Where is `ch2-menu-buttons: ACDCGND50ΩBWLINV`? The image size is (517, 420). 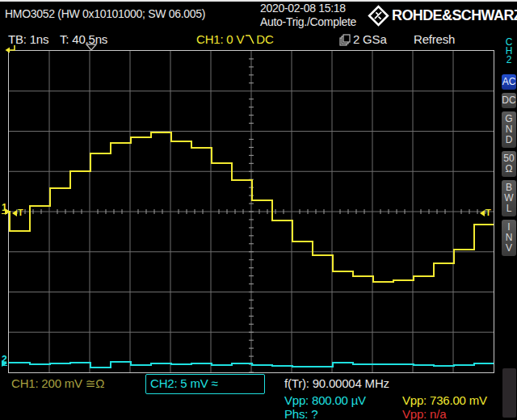 ch2-menu-buttons: ACDCGND50ΩBWLINV is located at coordinates (509, 165).